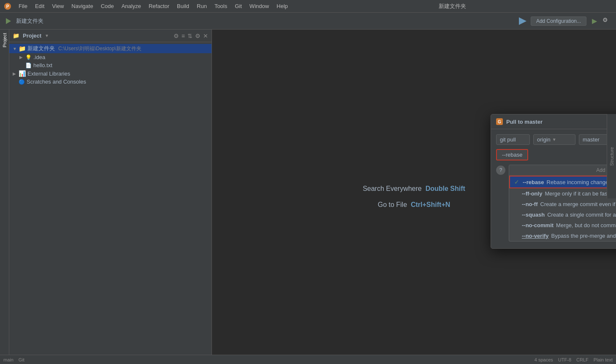 The image size is (616, 364). I want to click on menu-help: Help, so click(282, 6).